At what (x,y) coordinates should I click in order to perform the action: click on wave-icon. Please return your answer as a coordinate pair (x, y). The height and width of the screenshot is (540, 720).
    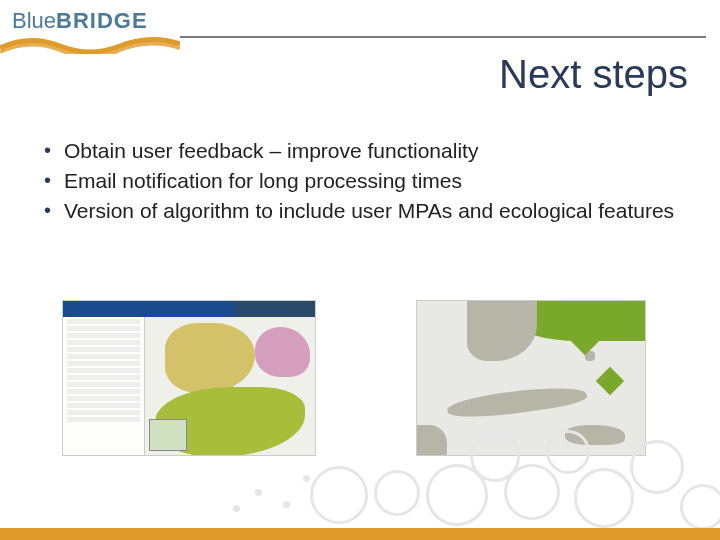
    Looking at the image, I should click on (90, 44).